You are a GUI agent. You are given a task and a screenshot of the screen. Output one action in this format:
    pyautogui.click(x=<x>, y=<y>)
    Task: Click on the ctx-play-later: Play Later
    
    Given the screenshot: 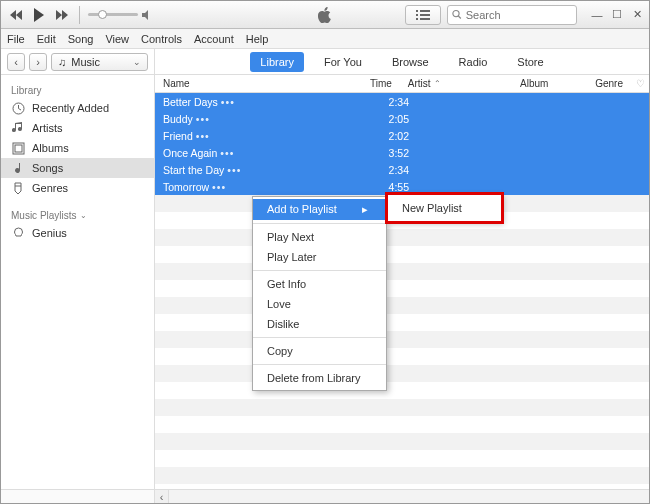 What is the action you would take?
    pyautogui.click(x=320, y=257)
    